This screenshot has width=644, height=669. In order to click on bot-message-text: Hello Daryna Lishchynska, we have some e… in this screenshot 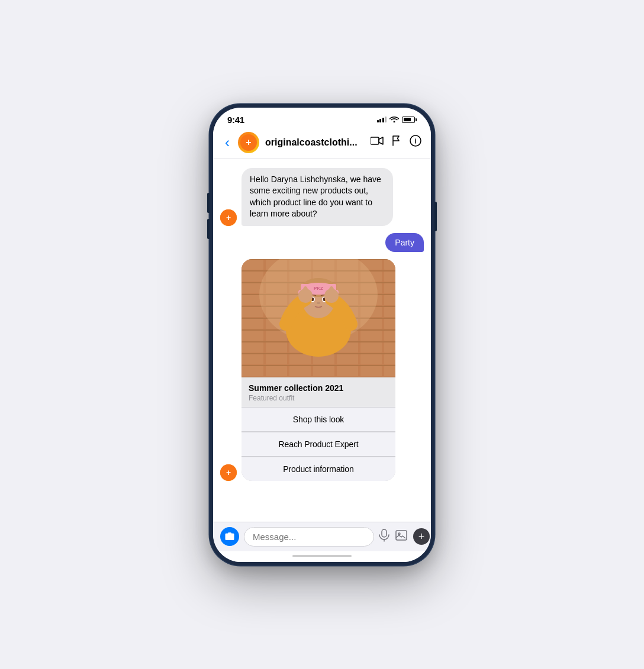, I will do `click(315, 196)`.